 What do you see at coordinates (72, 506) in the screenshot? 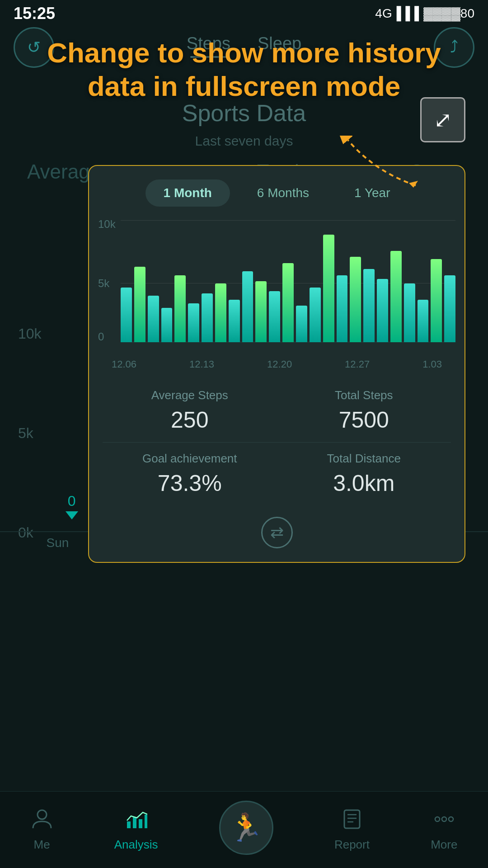
I see `day-val-sun: 0` at bounding box center [72, 506].